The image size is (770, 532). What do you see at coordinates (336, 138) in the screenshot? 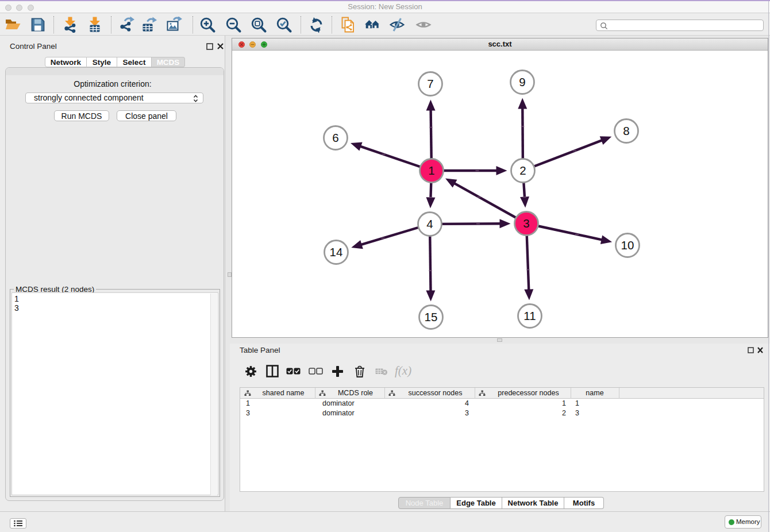
I see `svg-text: 6` at bounding box center [336, 138].